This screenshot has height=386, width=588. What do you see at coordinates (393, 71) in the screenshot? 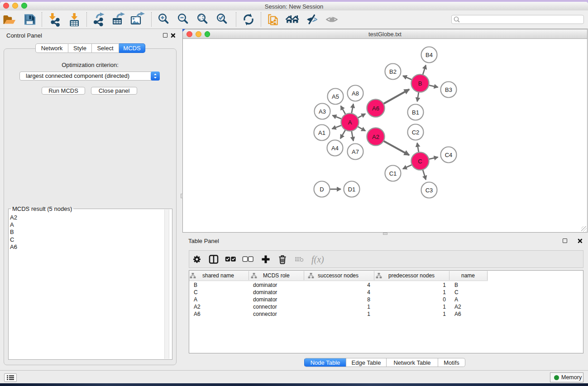
I see `svg-text: B2` at bounding box center [393, 71].